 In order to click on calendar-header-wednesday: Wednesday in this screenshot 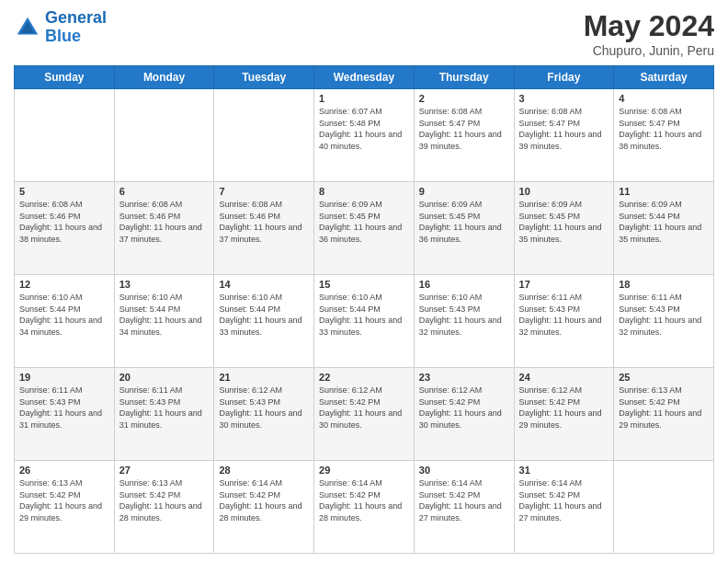, I will do `click(364, 77)`.